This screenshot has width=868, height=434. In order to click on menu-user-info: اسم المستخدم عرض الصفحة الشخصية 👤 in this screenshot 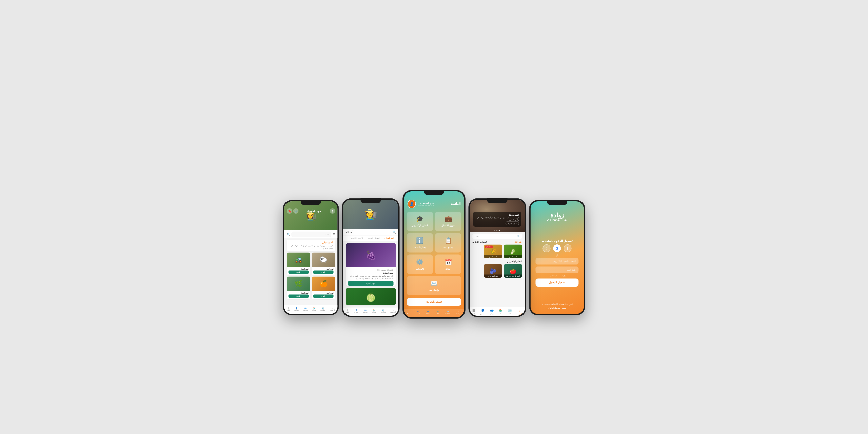, I will do `click(421, 204)`.